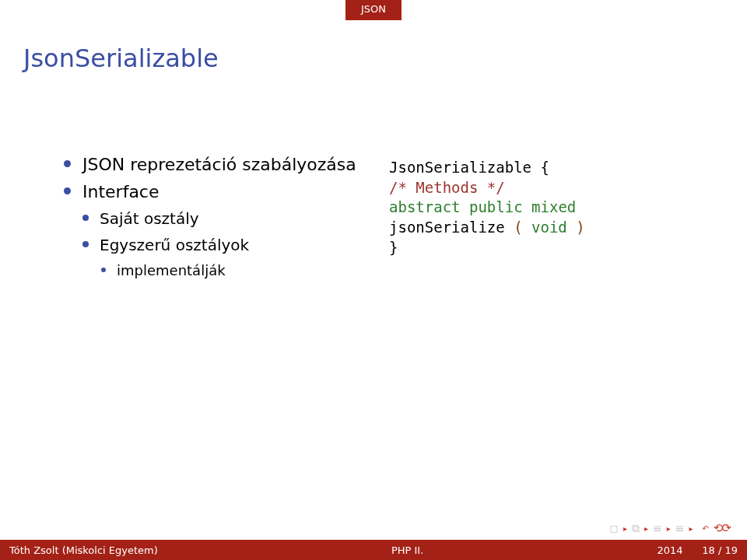  I want to click on right-column: JsonSerializable { /* Methods */ abstrac…, so click(556, 221).